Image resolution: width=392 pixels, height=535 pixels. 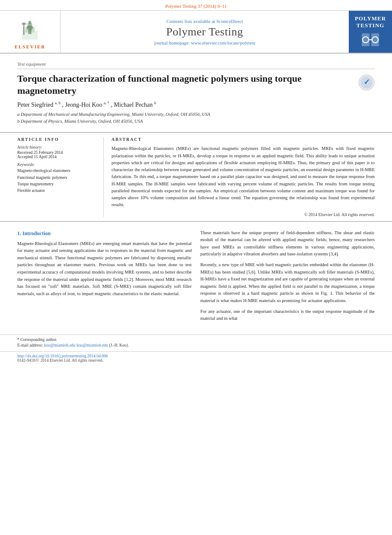 What do you see at coordinates (288, 283) in the screenshot?
I see `body-para-3: Recently, a new type of MRE with hard ma…` at bounding box center [288, 283].